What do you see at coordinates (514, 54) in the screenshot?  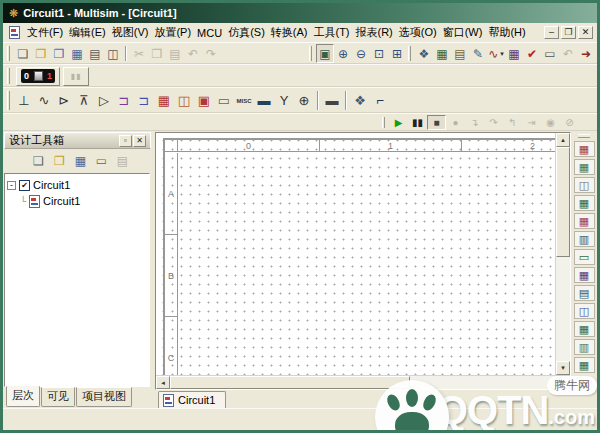 I see `postprocessor-button: ▦` at bounding box center [514, 54].